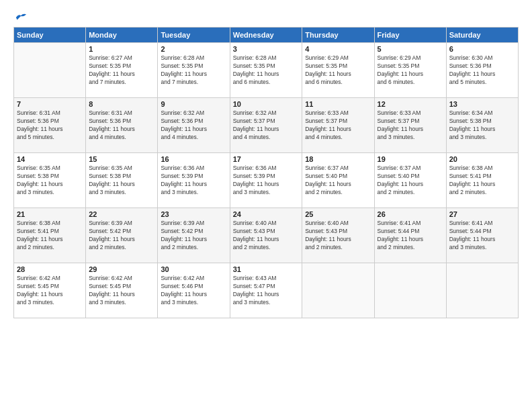 This screenshot has width=532, height=411. Describe the element at coordinates (266, 214) in the screenshot. I see `day-number: 24` at that location.